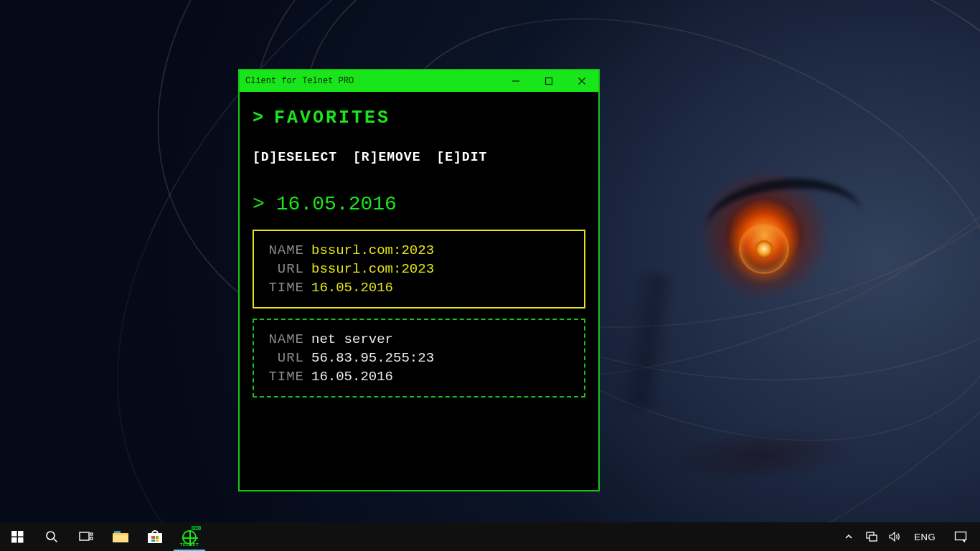  Describe the element at coordinates (490, 537) in the screenshot. I see `taskbar: PRO TELNET ENG` at that location.